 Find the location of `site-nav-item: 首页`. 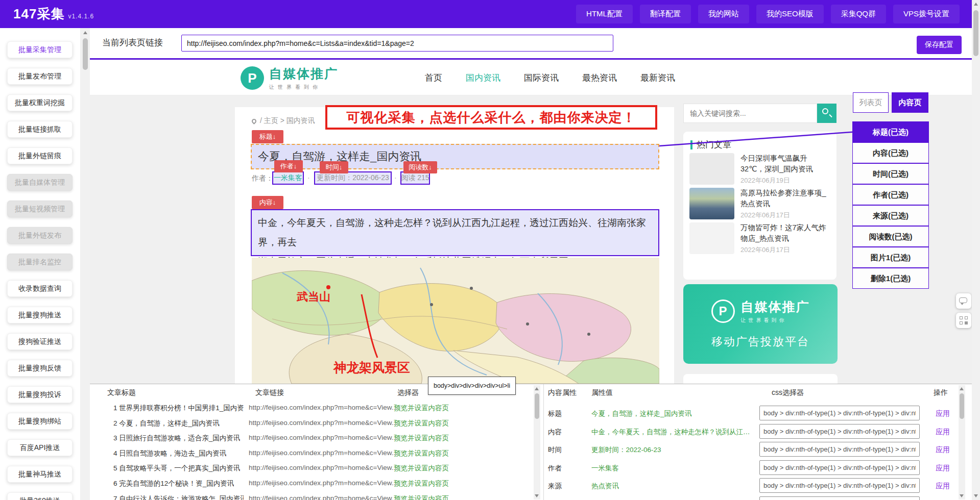

site-nav-item: 首页 is located at coordinates (434, 78).